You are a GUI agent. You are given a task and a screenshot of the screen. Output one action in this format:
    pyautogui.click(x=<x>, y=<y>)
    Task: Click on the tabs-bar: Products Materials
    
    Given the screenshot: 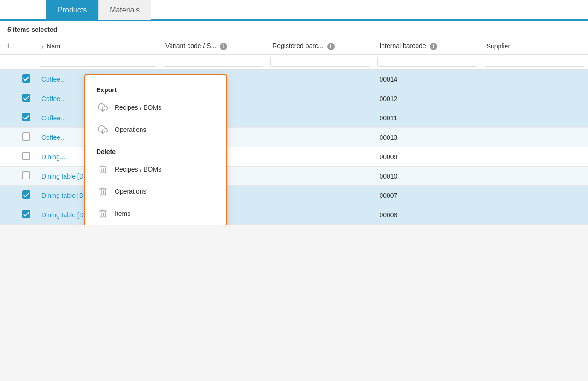 What is the action you would take?
    pyautogui.click(x=294, y=10)
    